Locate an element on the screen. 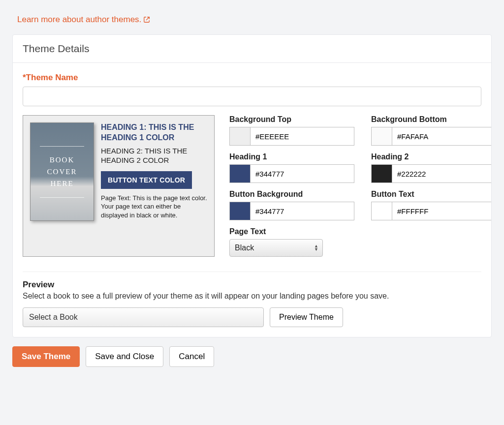  label-heading-2: Heading 2 is located at coordinates (431, 157).